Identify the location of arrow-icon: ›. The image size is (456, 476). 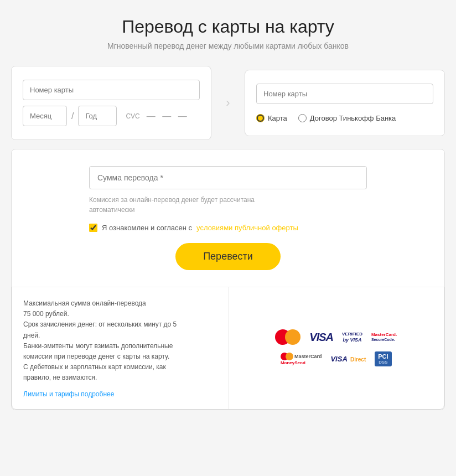
(228, 103).